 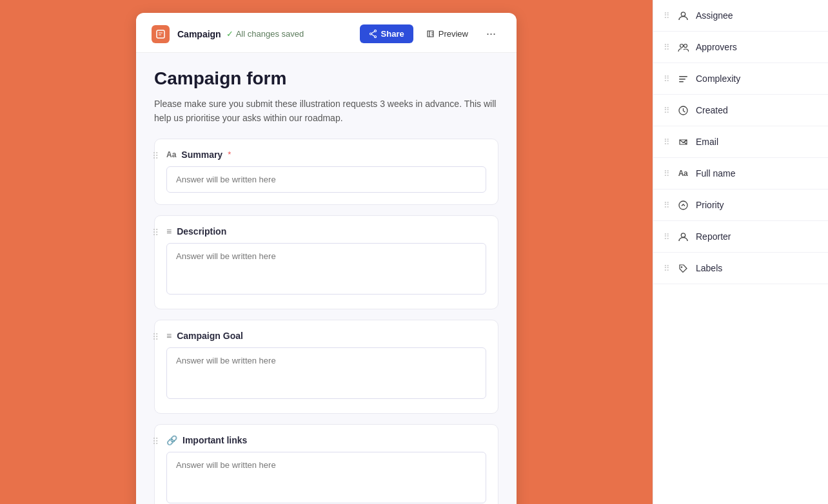 What do you see at coordinates (740, 174) in the screenshot?
I see `sidebar-item-full-name: ⠿ Aa Full name` at bounding box center [740, 174].